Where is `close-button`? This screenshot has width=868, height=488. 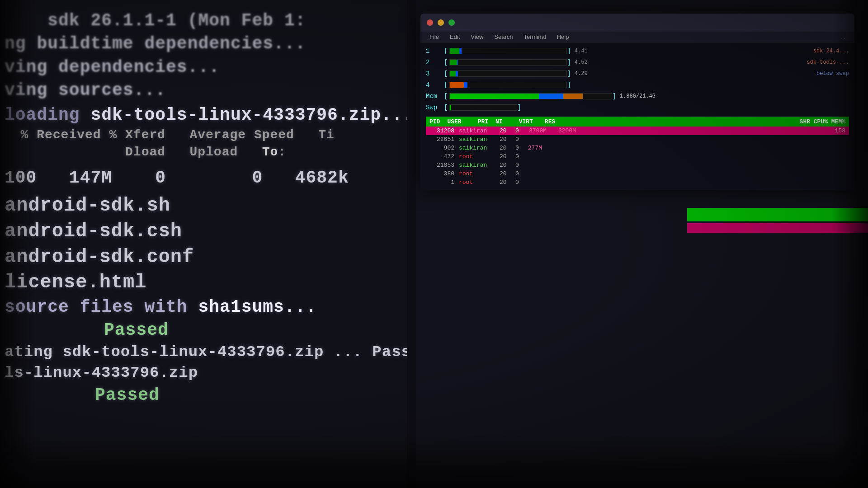 close-button is located at coordinates (430, 23).